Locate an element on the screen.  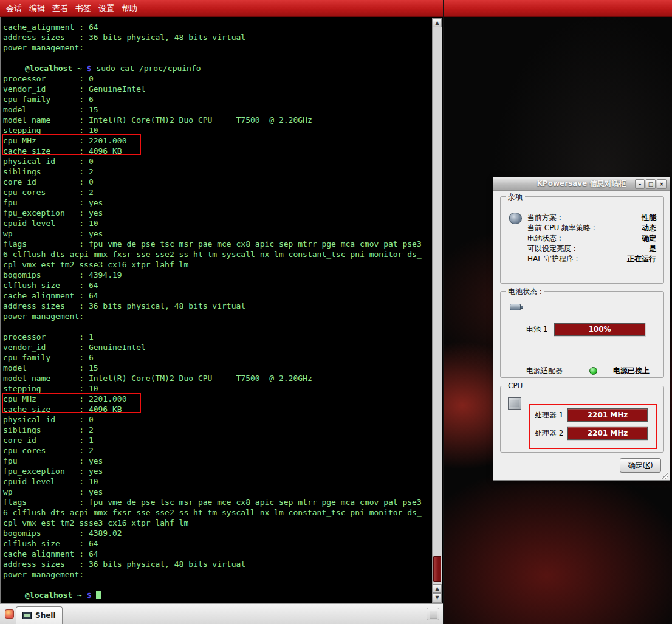
misc-row: 可以设定亮度 : 是 is located at coordinates (592, 249).